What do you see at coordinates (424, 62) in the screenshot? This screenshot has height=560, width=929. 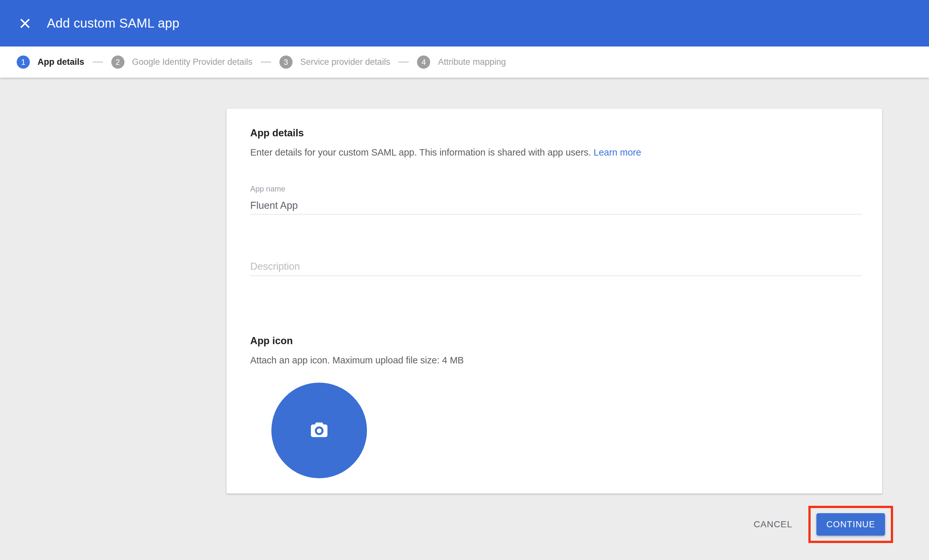 I see `step-number-badge: 4` at bounding box center [424, 62].